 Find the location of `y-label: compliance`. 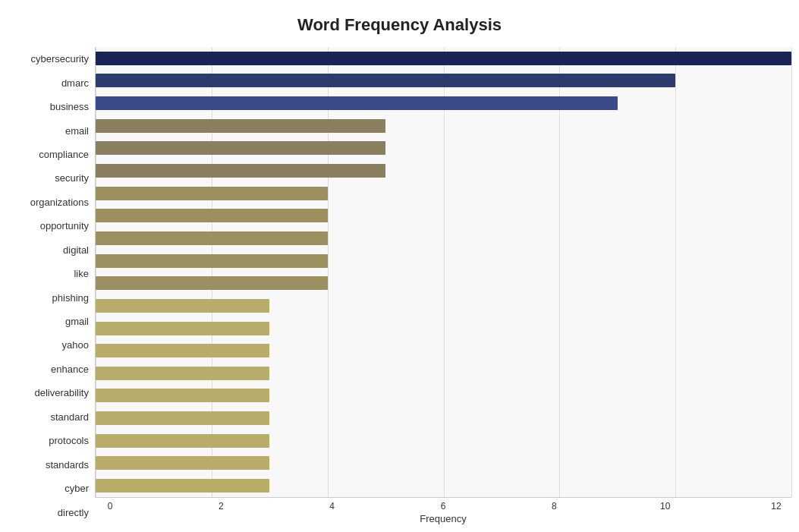

y-label: compliance is located at coordinates (64, 154).